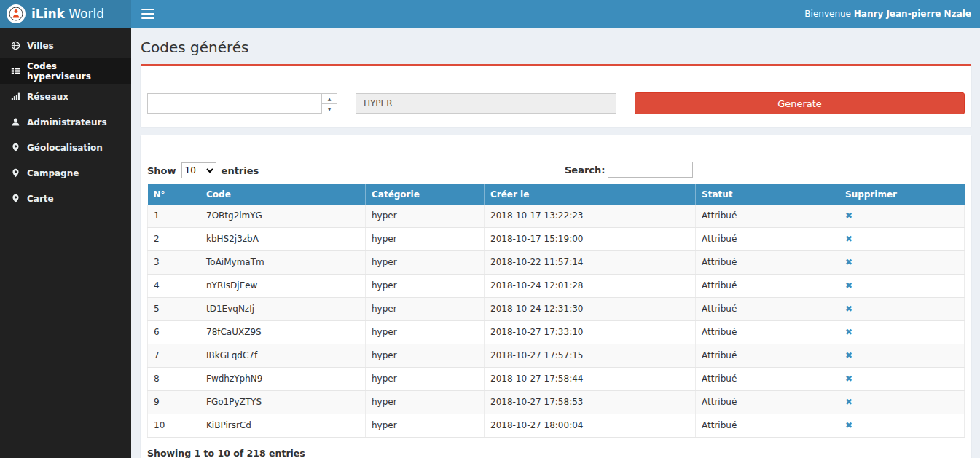 The width and height of the screenshot is (980, 458). Describe the element at coordinates (283, 263) in the screenshot. I see `code-cell: ToAiMymaTm` at that location.